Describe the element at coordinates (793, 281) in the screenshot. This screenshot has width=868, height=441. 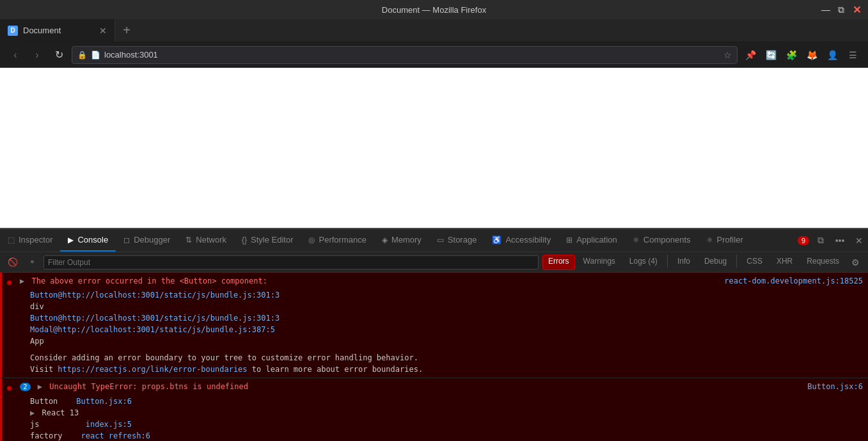
I see `error-source-link-1: react-dom.development.js:18525` at that location.